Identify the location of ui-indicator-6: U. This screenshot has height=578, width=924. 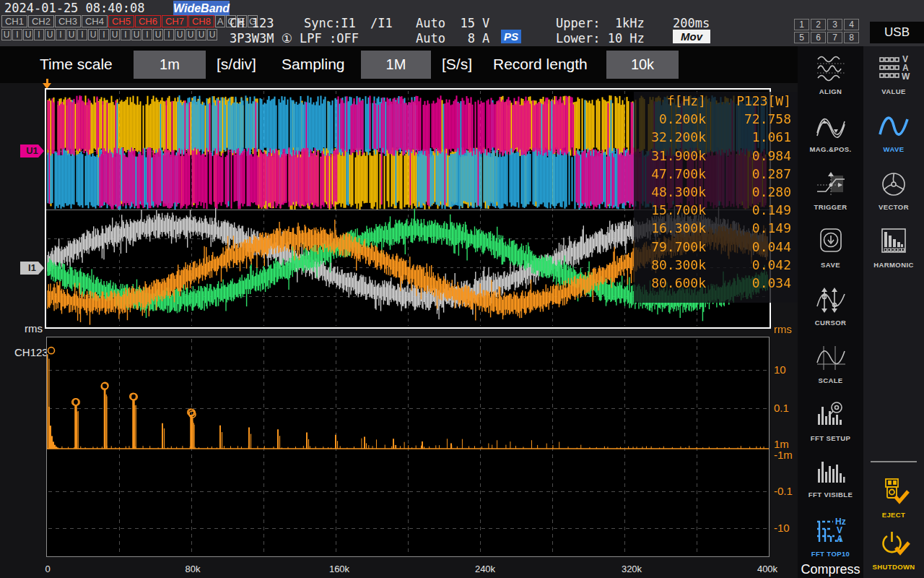
(71, 35).